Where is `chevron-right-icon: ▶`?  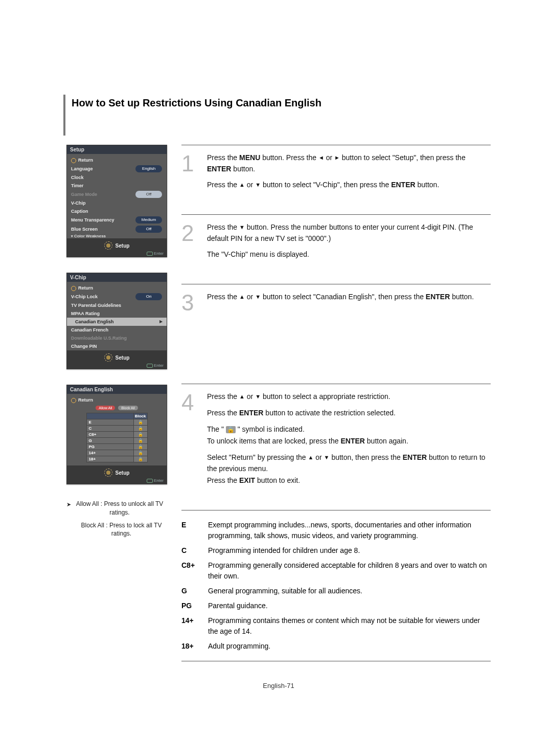
chevron-right-icon: ▶ is located at coordinates (160, 322).